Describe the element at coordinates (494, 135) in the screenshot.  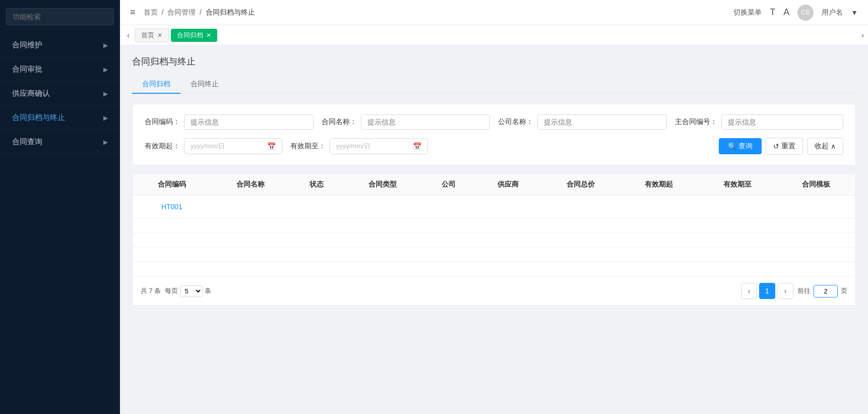
I see `search-form: 合同编码： 合同名称： 公司名称： 主合同编号：` at that location.